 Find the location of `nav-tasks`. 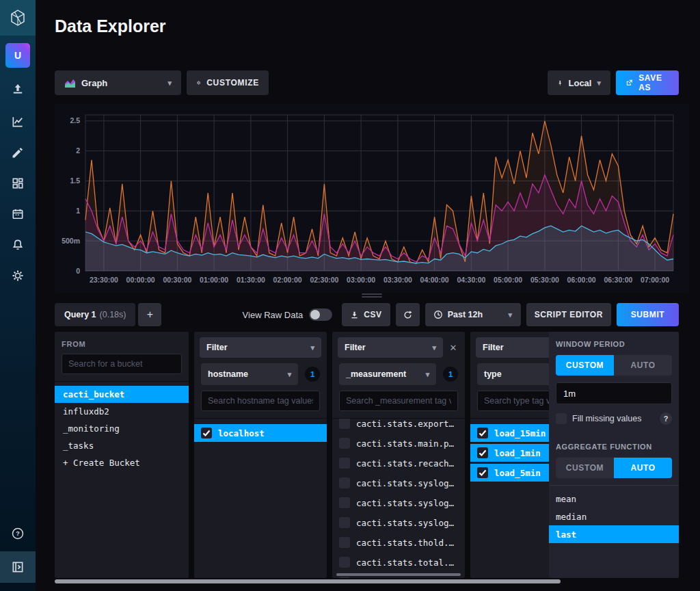

nav-tasks is located at coordinates (18, 214).